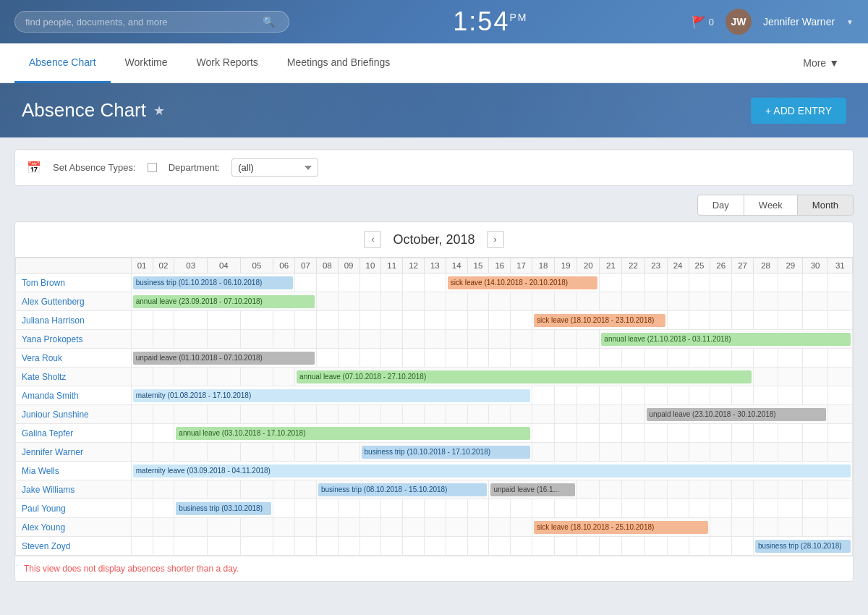  Describe the element at coordinates (446, 452) in the screenshot. I see `event-bar: business trip (10.10.2018 - 17.10.2018)` at that location.